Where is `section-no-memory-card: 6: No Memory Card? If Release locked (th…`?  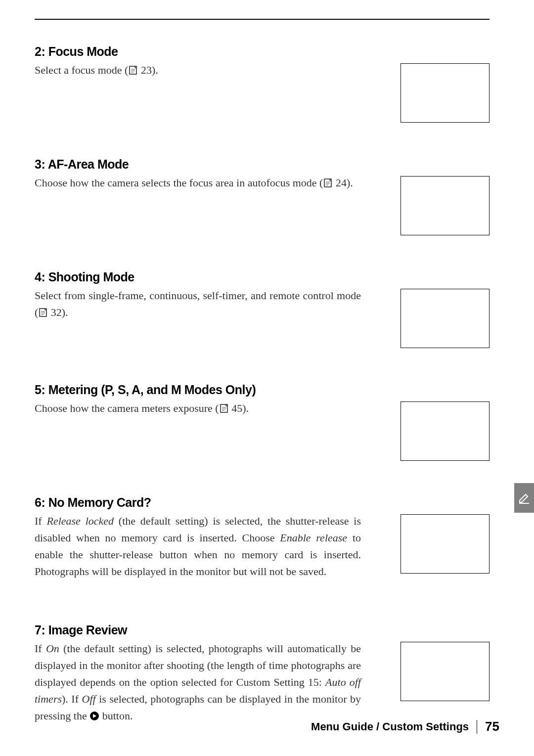
section-no-memory-card: 6: No Memory Card? If Release locked (th… is located at coordinates (262, 547).